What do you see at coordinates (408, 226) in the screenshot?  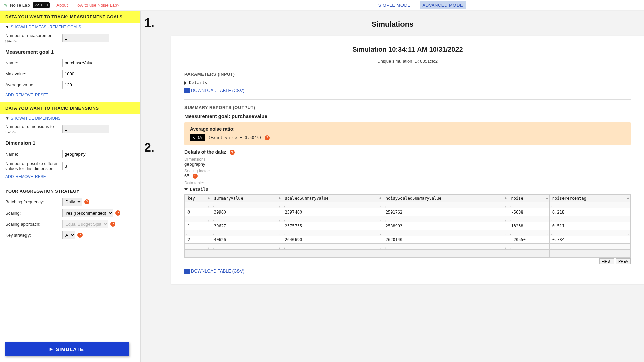 I see `data-table: key▲summaryValue▲scaledSummaryValue▲nois…` at bounding box center [408, 226].